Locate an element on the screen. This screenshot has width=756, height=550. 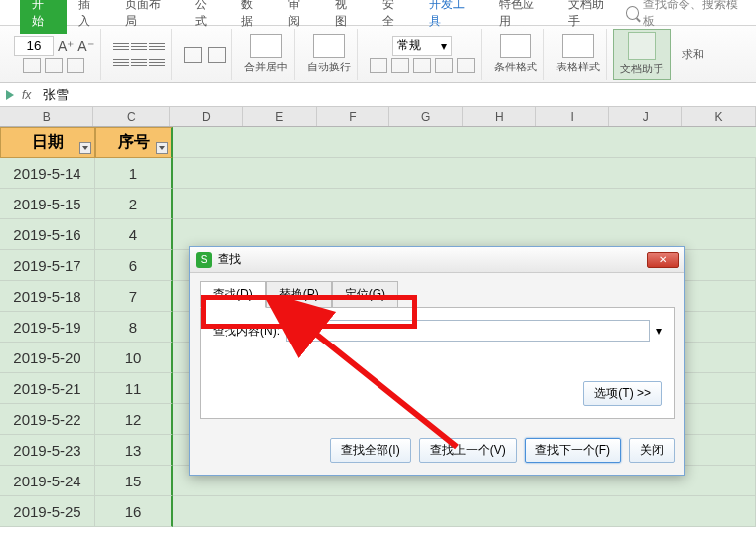
doc-helper-button: 文档助手 is located at coordinates (642, 55).